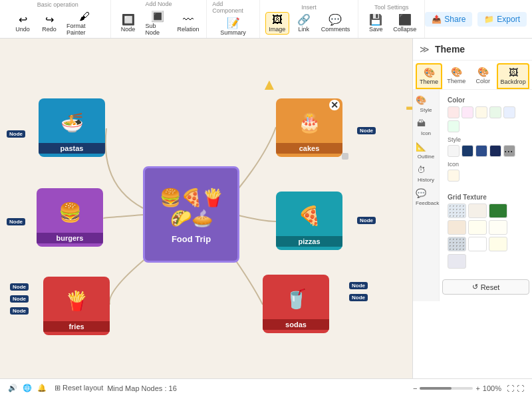 The height and width of the screenshot is (397, 532). I want to click on panel-collapse-button: ≫, so click(424, 49).